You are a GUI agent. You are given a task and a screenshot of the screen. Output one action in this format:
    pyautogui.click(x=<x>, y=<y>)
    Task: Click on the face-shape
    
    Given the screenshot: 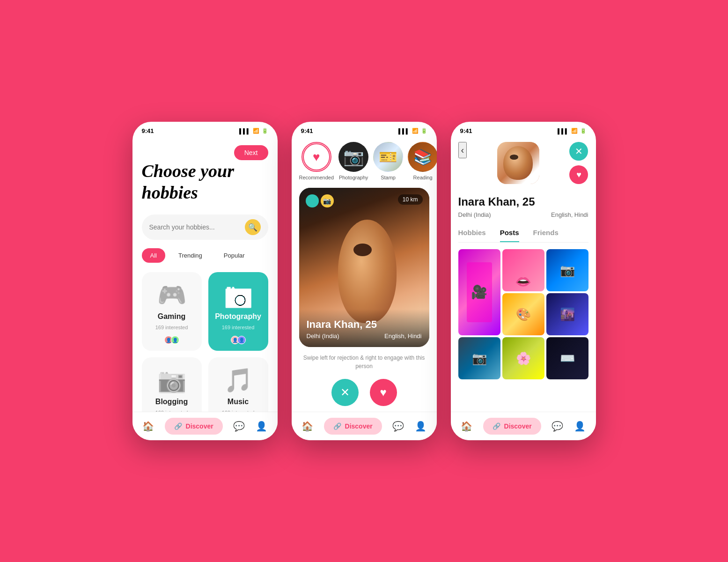 What is the action you would take?
    pyautogui.click(x=367, y=272)
    